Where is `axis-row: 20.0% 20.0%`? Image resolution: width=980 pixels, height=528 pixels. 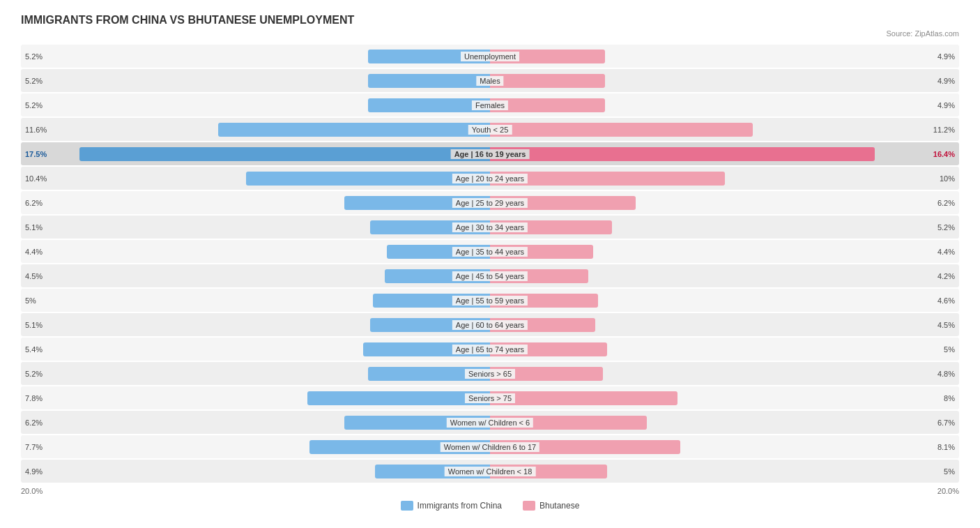
axis-row: 20.0% 20.0% is located at coordinates (490, 491).